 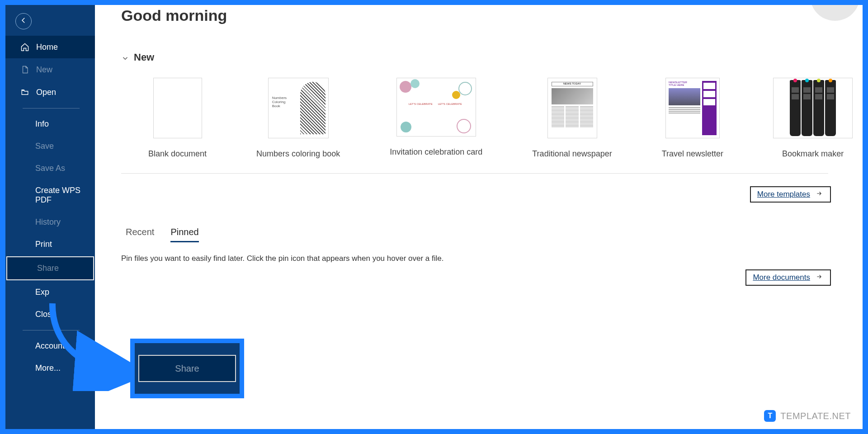 What do you see at coordinates (44, 70) in the screenshot?
I see `sidebar-item-label: New` at bounding box center [44, 70].